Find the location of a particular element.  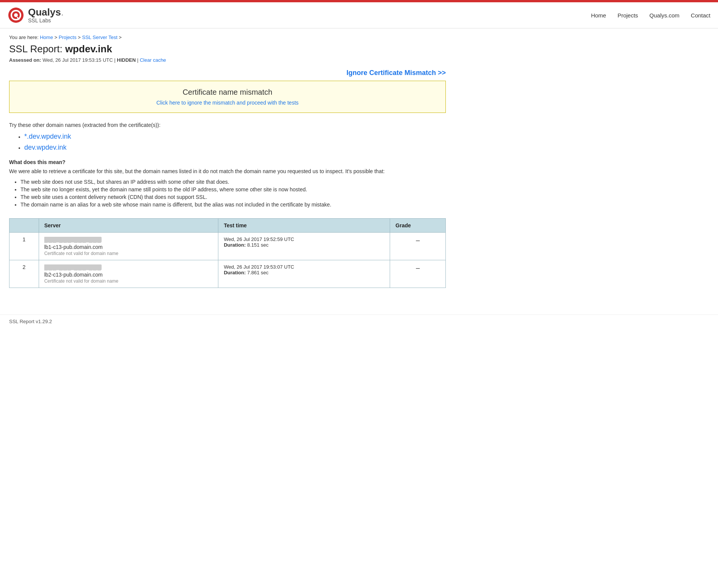

nav-qualys-com: Qualys.com is located at coordinates (664, 15).